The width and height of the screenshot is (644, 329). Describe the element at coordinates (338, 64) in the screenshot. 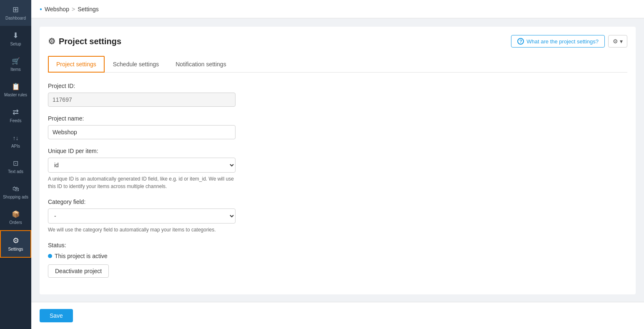

I see `settings-tabs: Project settings Schedule settings Notif…` at that location.